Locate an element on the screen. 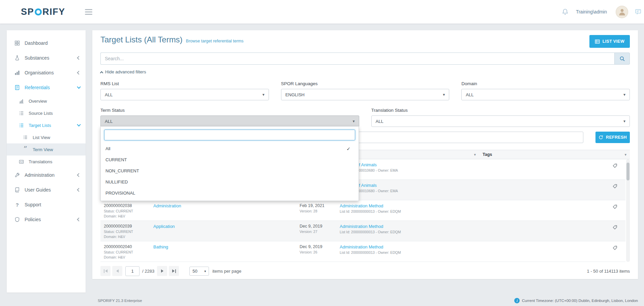 Image resolution: width=644 pixels, height=306 pixels. timezone-text: Current Timezone: (UTC+00:00) Dublin, Ed… is located at coordinates (580, 301).